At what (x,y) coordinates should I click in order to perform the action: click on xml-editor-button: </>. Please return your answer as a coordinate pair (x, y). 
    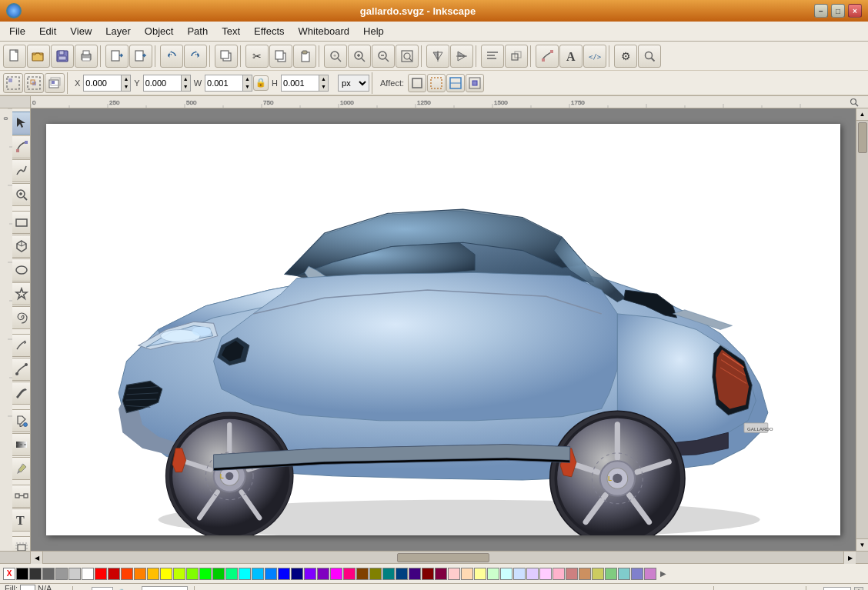
    Looking at the image, I should click on (595, 56).